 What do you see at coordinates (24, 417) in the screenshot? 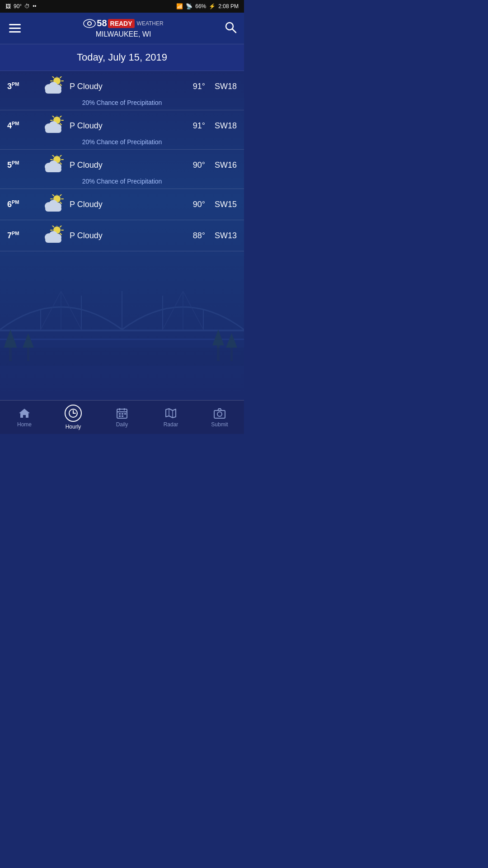
I see `nav-home: Home` at bounding box center [24, 417].